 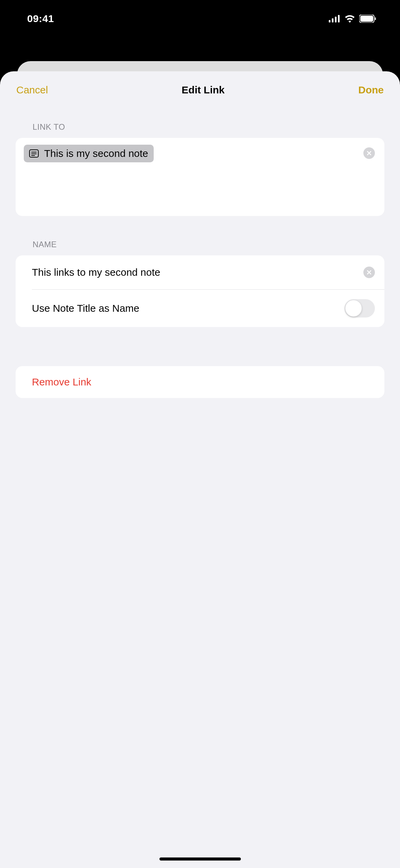 What do you see at coordinates (203, 90) in the screenshot?
I see `sheet-title: Edit Link` at bounding box center [203, 90].